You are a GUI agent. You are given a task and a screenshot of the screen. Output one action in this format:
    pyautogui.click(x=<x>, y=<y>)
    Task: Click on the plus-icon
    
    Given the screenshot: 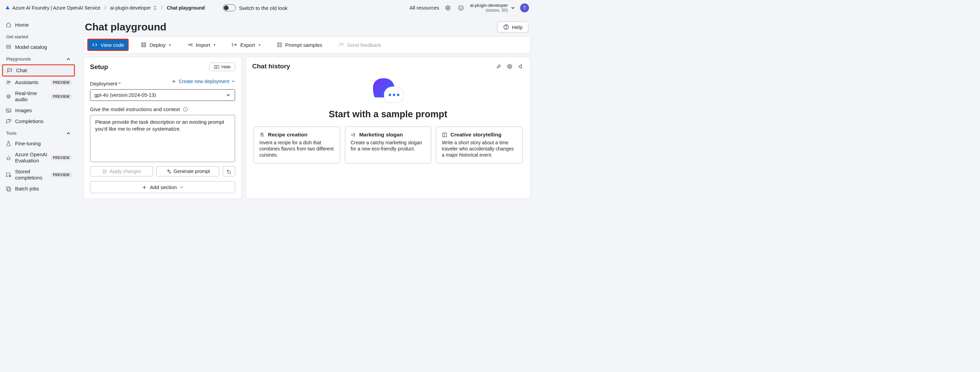 What is the action you would take?
    pyautogui.click(x=145, y=187)
    